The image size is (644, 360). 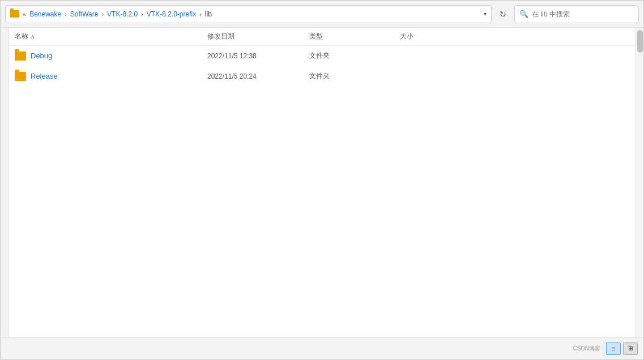 I want to click on file-date-1: 2022/11/5 20:24, so click(x=258, y=76).